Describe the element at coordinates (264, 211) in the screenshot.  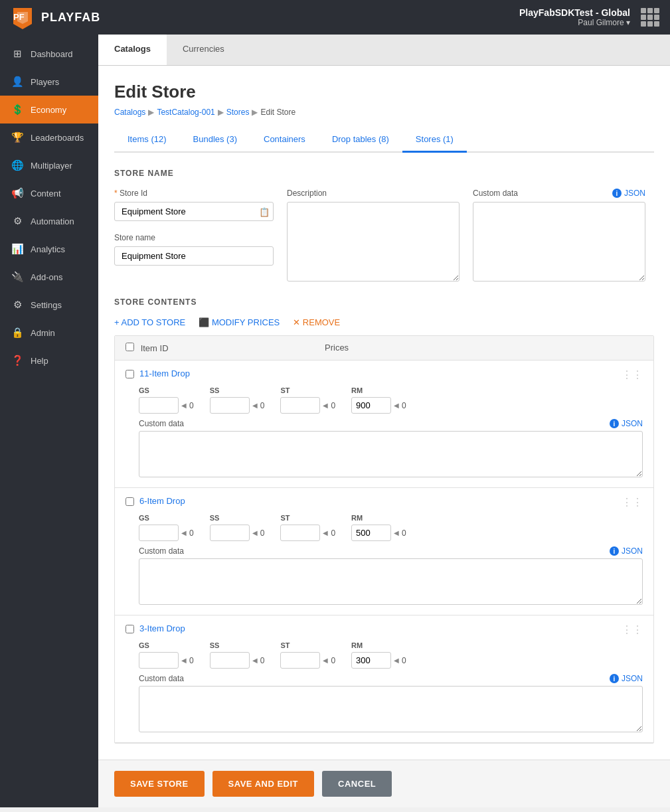
I see `copy-icon: 📋` at that location.